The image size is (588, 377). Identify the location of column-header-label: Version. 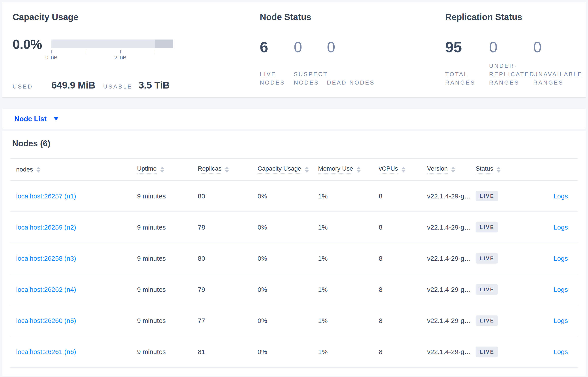
(437, 168).